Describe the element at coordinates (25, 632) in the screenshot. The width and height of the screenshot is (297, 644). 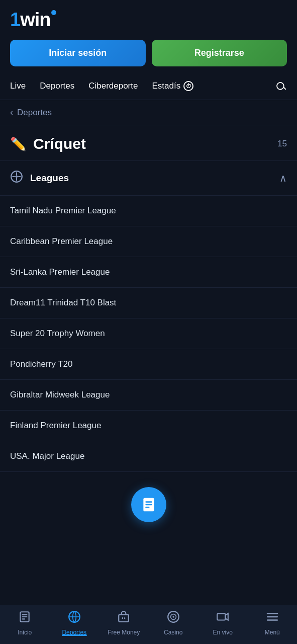
I see `bottom-nav-inicio-label: Inicio` at that location.